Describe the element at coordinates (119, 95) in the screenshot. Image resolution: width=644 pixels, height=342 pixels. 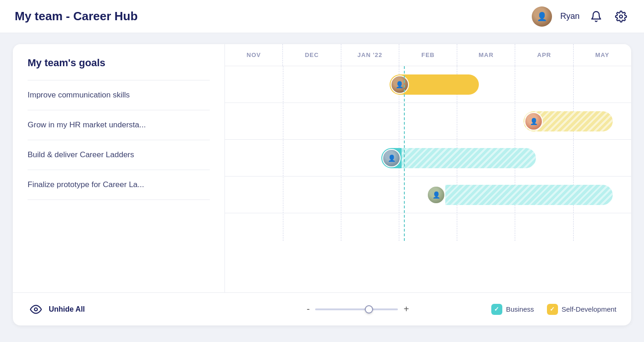
I see `goal-item: Improve communication skills` at that location.